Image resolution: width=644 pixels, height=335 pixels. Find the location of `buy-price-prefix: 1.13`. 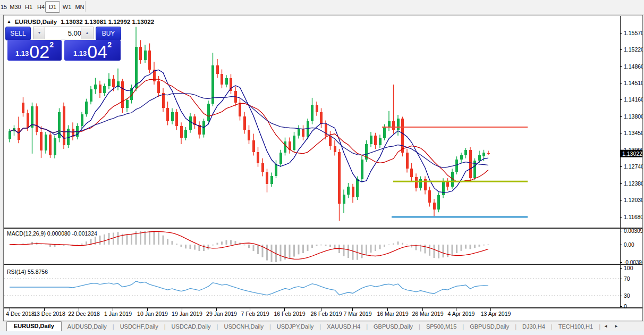

buy-price-prefix: 1.13 is located at coordinates (80, 53).